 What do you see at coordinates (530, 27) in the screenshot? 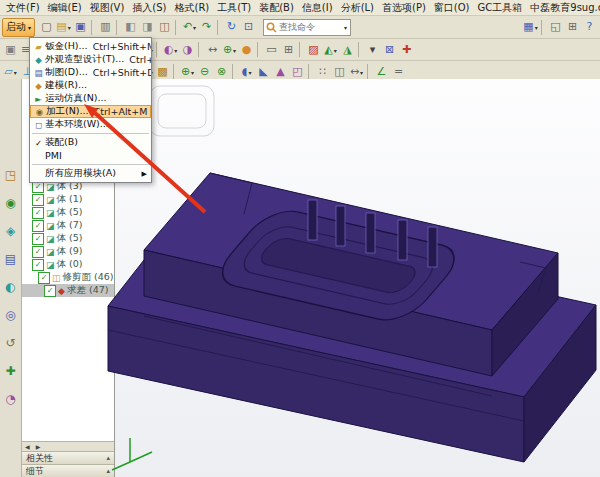
I see `window-cascade-icon: ▦▾` at bounding box center [530, 27].